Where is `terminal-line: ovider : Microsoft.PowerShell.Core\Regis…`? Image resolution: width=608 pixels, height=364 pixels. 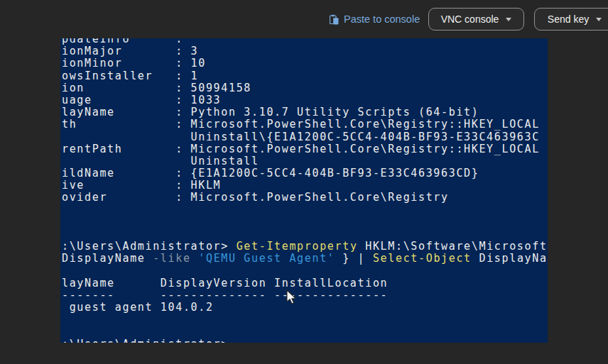
terminal-line: ovider : Microsoft.PowerShell.Core\Regis… is located at coordinates (305, 197).